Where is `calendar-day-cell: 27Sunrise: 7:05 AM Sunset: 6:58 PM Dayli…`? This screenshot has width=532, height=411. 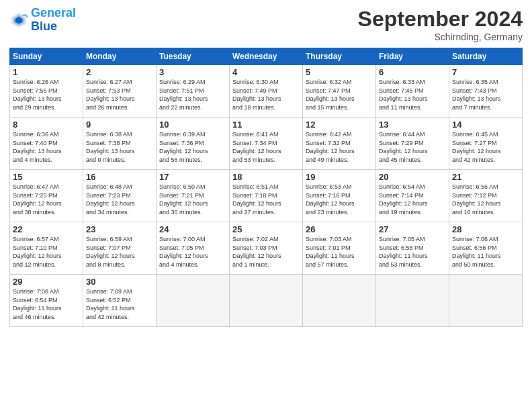 calendar-day-cell: 27Sunrise: 7:05 AM Sunset: 6:58 PM Dayli… is located at coordinates (412, 248).